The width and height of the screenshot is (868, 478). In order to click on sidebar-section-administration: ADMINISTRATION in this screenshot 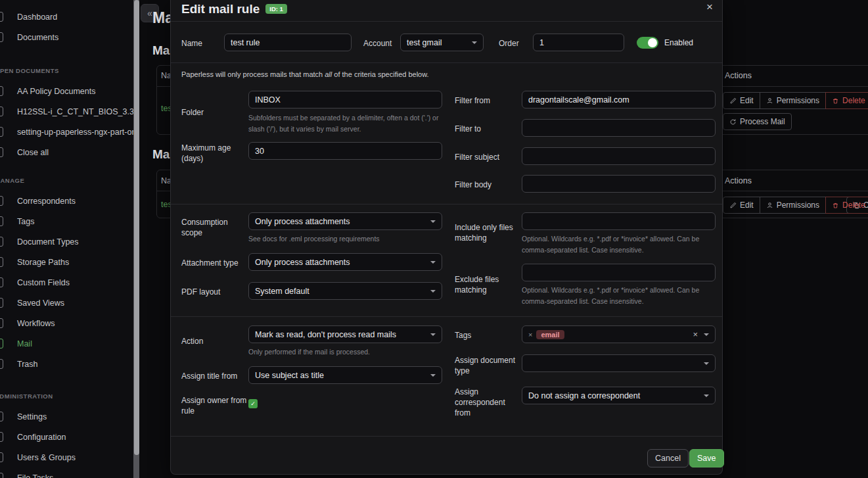, I will do `click(67, 396)`.